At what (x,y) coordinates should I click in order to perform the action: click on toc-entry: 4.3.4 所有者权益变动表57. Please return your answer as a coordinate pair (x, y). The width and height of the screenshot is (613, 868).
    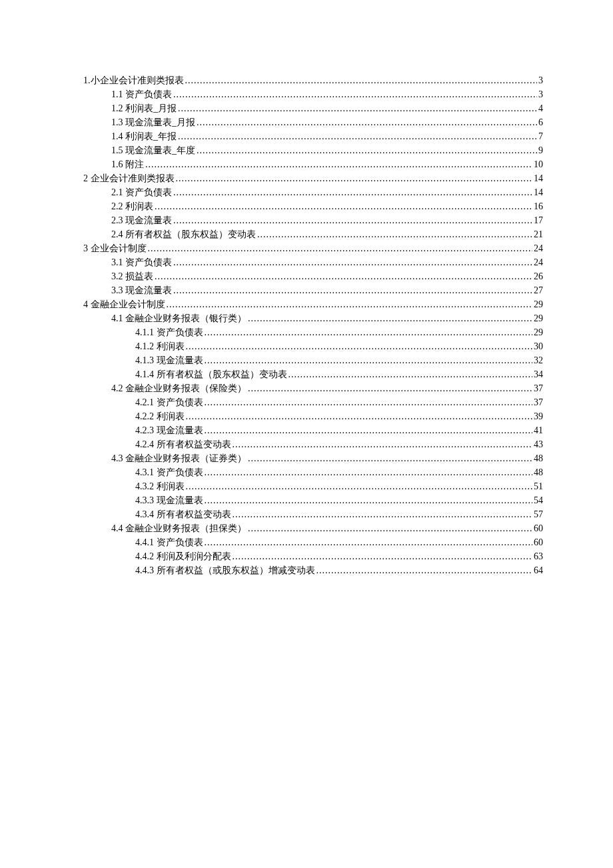
    Looking at the image, I should click on (339, 515).